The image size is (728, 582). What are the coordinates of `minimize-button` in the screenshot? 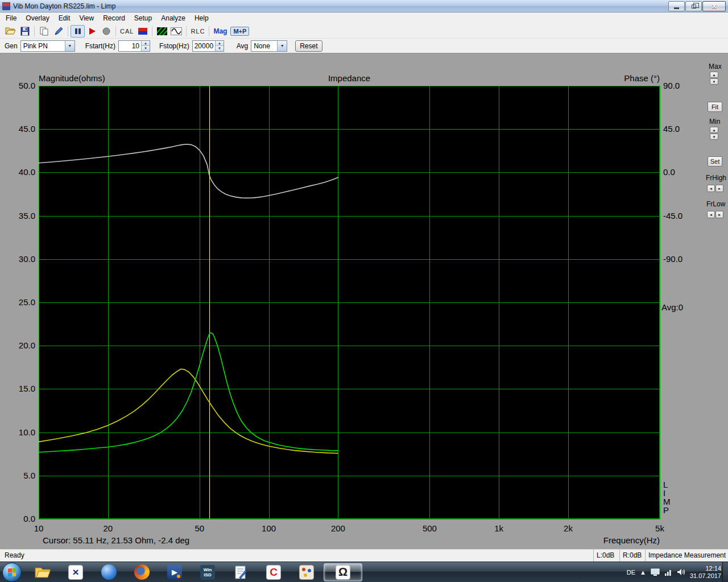 It's located at (677, 6).